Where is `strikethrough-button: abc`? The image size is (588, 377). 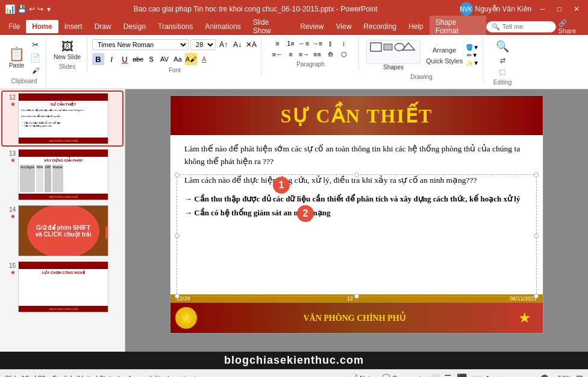
strikethrough-button: abc is located at coordinates (138, 59).